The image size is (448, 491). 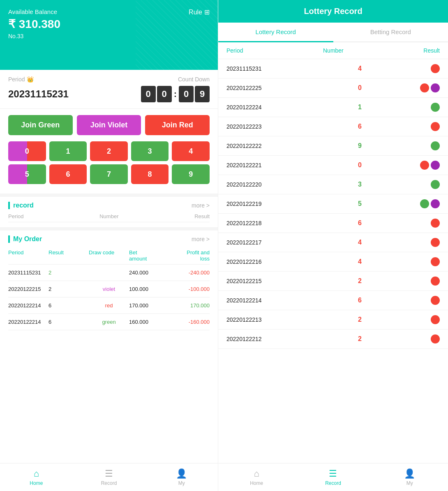 What do you see at coordinates (201, 239) in the screenshot?
I see `my-order-more-link: more >` at bounding box center [201, 239].